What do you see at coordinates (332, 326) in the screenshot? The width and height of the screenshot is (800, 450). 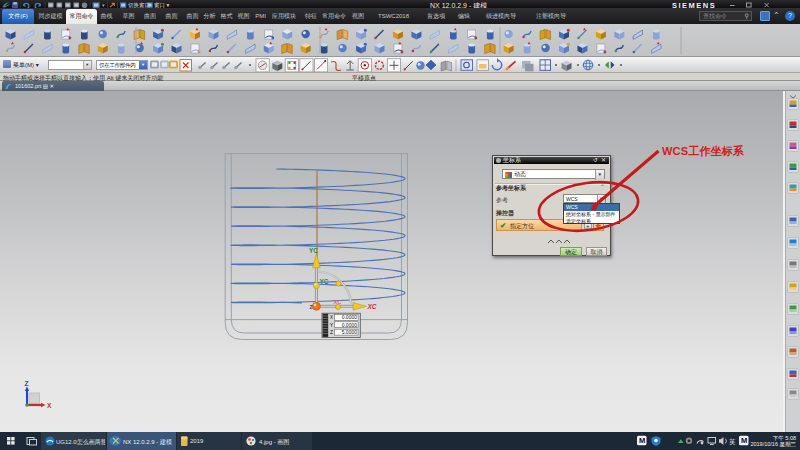 I see `svg-text: Y` at bounding box center [332, 326].